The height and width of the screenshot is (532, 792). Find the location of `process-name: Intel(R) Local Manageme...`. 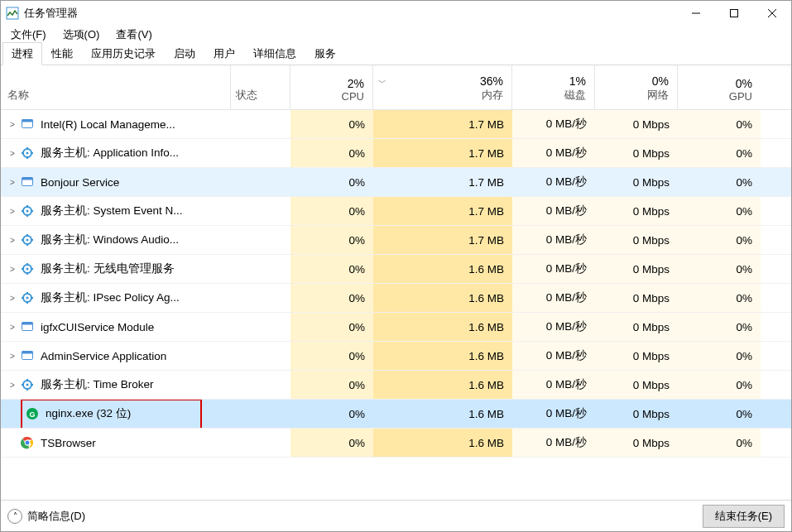

process-name: Intel(R) Local Manageme... is located at coordinates (108, 124).